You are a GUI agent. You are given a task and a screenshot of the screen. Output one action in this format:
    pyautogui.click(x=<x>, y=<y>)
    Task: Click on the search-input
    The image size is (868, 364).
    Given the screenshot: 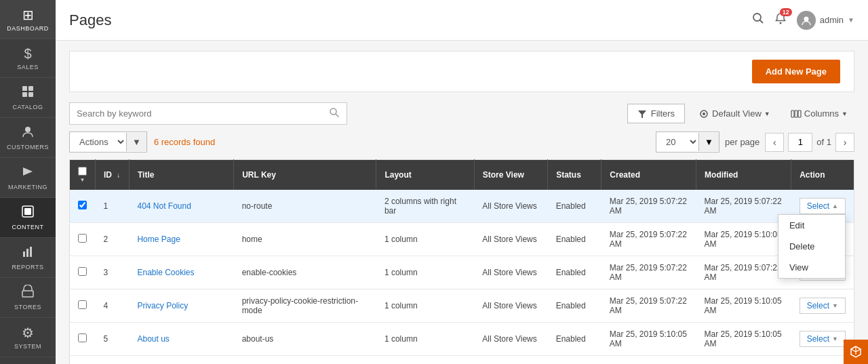 What is the action you would take?
    pyautogui.click(x=203, y=114)
    